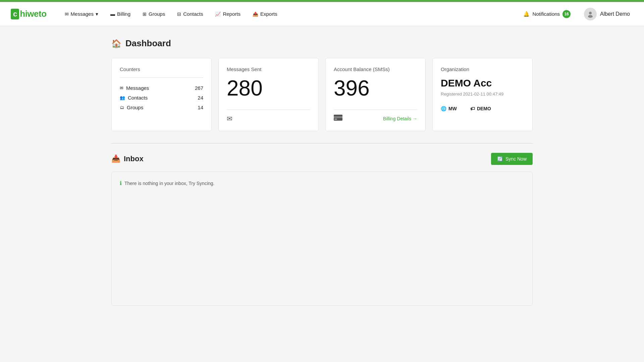 This screenshot has height=362, width=644. What do you see at coordinates (322, 44) in the screenshot?
I see `page-title: 🏠 Dashboard` at bounding box center [322, 44].